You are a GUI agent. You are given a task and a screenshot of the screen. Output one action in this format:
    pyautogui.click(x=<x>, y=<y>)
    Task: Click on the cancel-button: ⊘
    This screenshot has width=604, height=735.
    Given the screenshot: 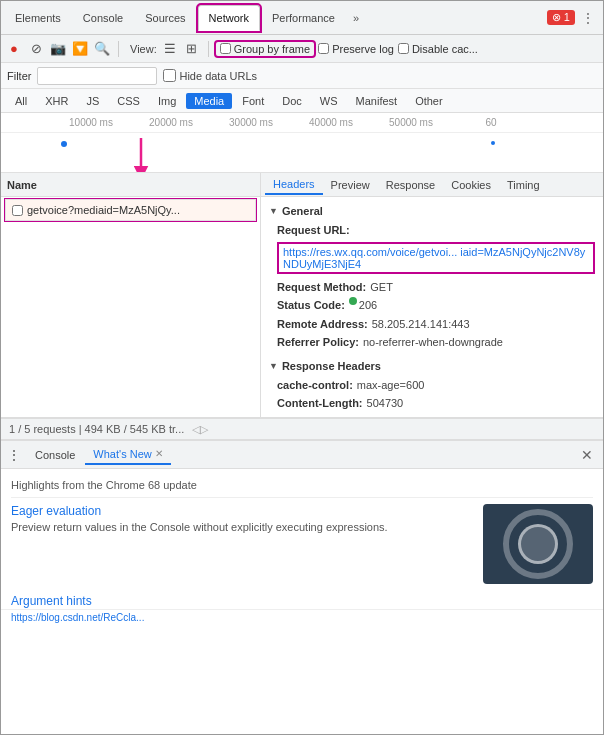 What is the action you would take?
    pyautogui.click(x=36, y=49)
    